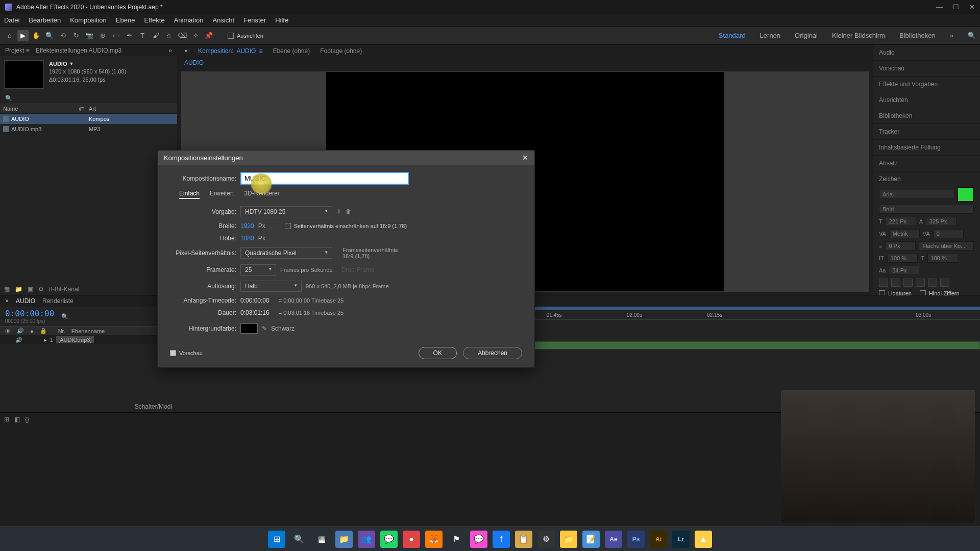  What do you see at coordinates (153, 407) in the screenshot?
I see `switches-label: Schalter/Modi` at bounding box center [153, 407].